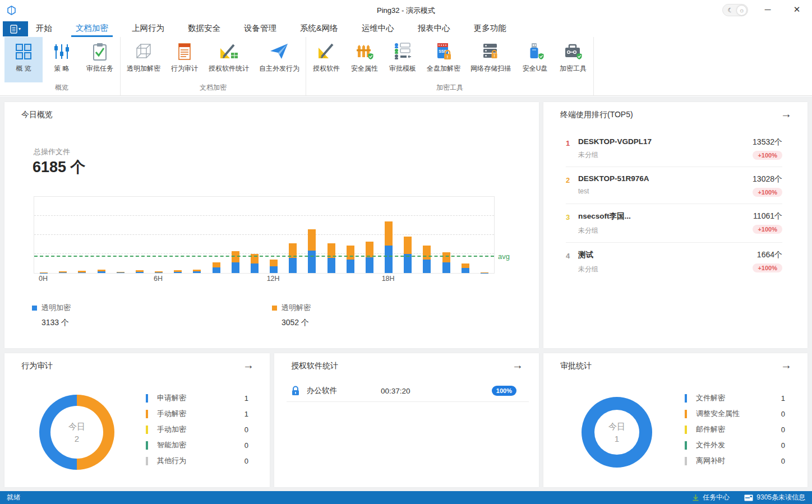 This screenshot has height=504, width=812. Describe the element at coordinates (326, 59) in the screenshot. I see `ribbon-item-licensed-software: 授权软件` at that location.